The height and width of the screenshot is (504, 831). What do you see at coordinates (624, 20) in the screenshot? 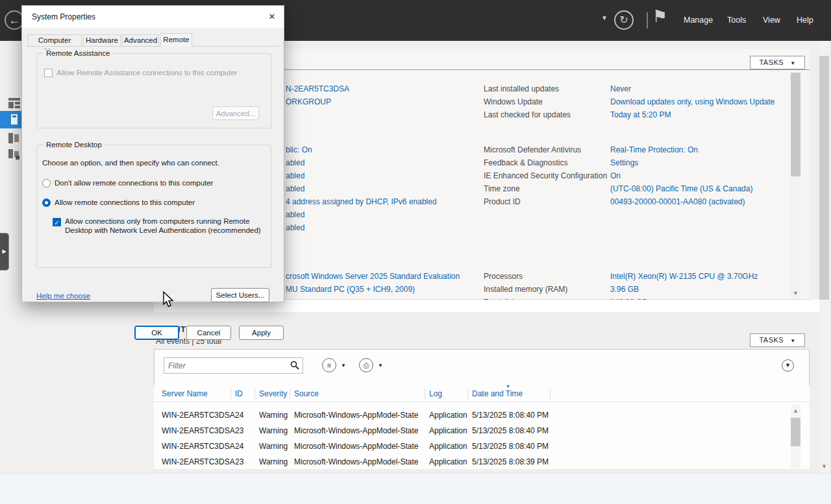
I see `refresh-icon: ↻` at bounding box center [624, 20].